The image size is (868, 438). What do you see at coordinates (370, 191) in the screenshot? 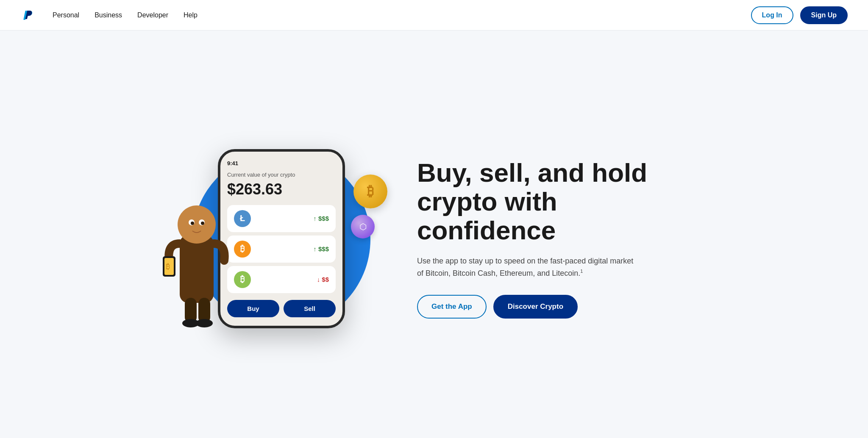
I see `bitcoin-coin-icon: ₿` at bounding box center [370, 191].